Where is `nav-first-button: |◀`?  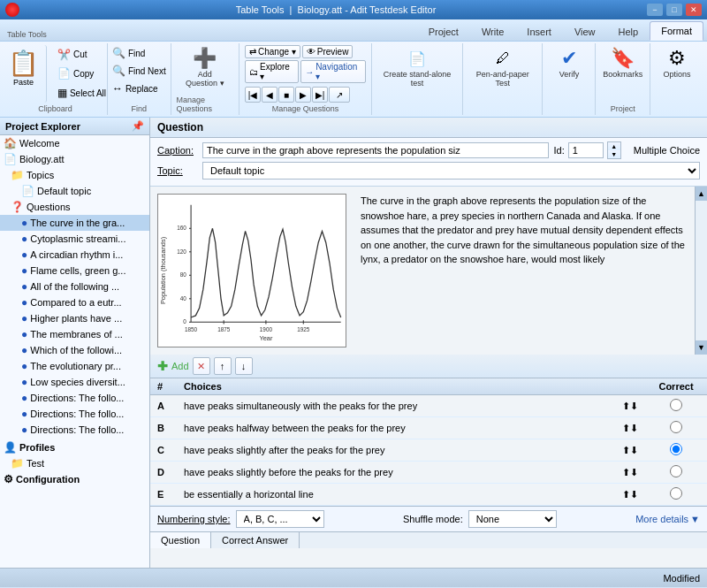 nav-first-button: |◀ is located at coordinates (253, 95).